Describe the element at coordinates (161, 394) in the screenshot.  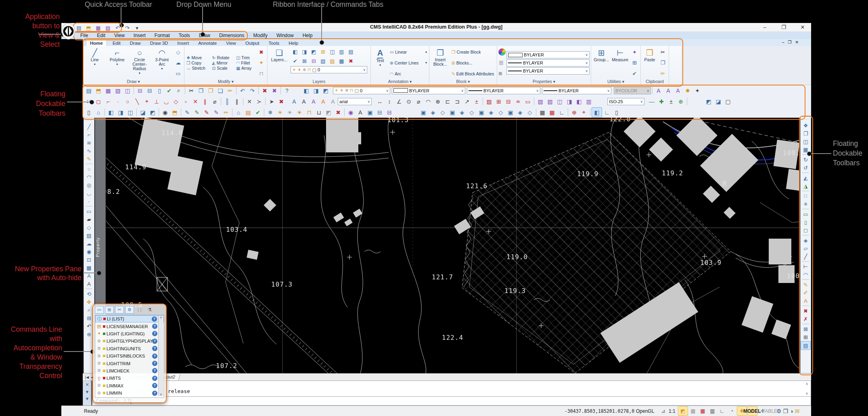
I see `scroll-down-icon: ∨` at that location.